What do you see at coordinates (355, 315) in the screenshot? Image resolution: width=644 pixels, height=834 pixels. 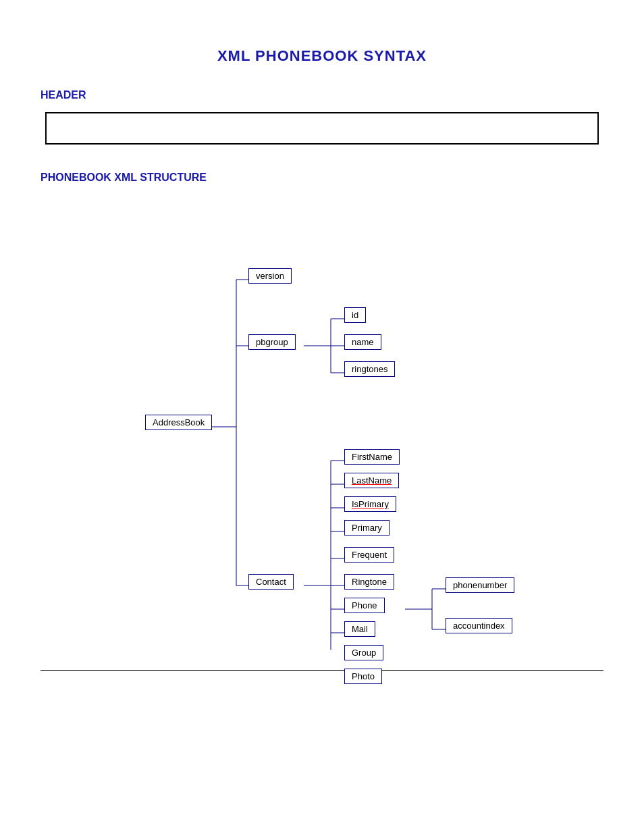 I see `node-id: id` at bounding box center [355, 315].